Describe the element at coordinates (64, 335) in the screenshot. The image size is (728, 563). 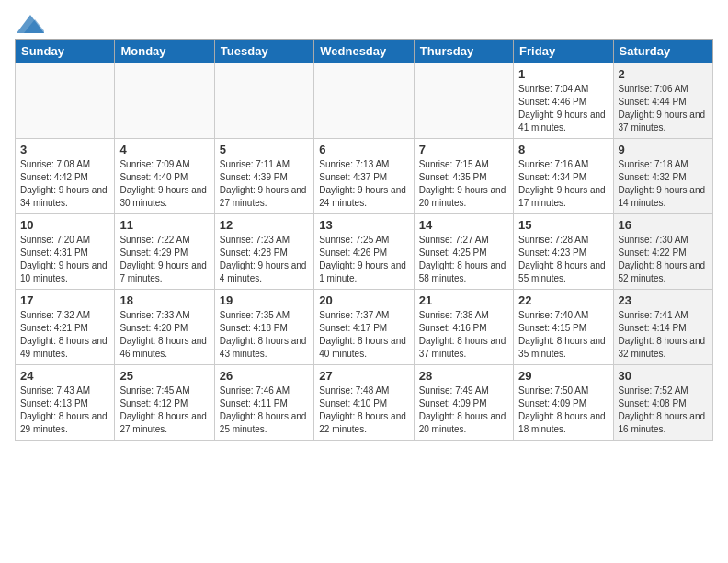
I see `day-info: Sunrise: 7:32 AM Sunset: 4:21 PM Dayligh…` at that location.